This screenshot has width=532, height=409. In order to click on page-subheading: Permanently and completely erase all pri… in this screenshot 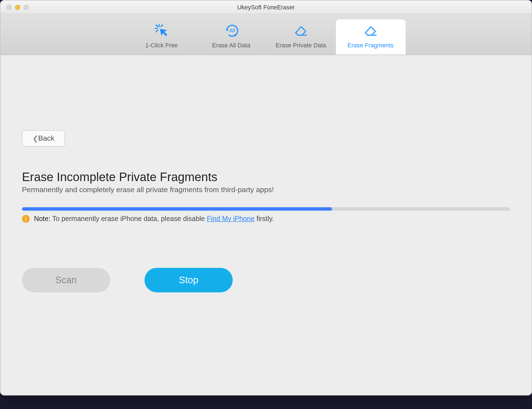, I will do `click(266, 190)`.